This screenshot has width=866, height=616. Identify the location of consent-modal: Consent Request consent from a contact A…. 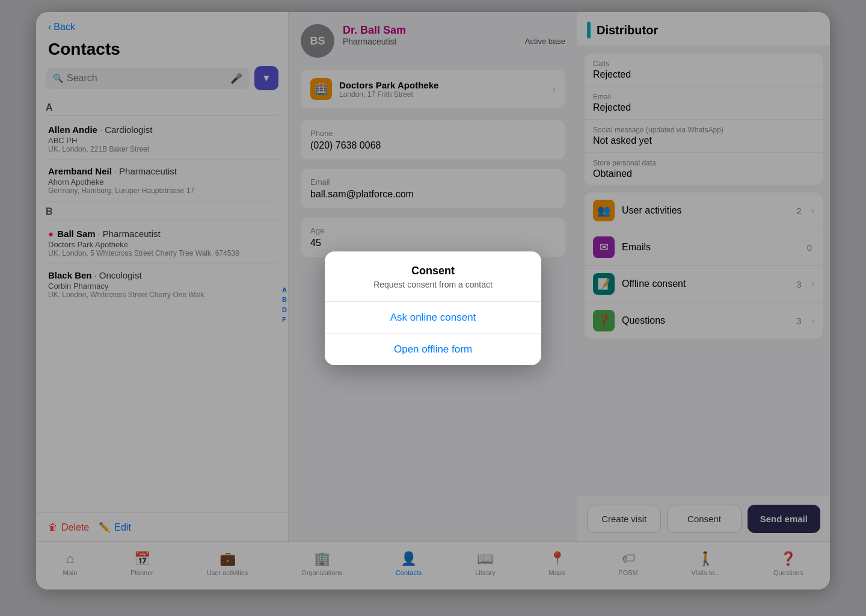
(433, 308).